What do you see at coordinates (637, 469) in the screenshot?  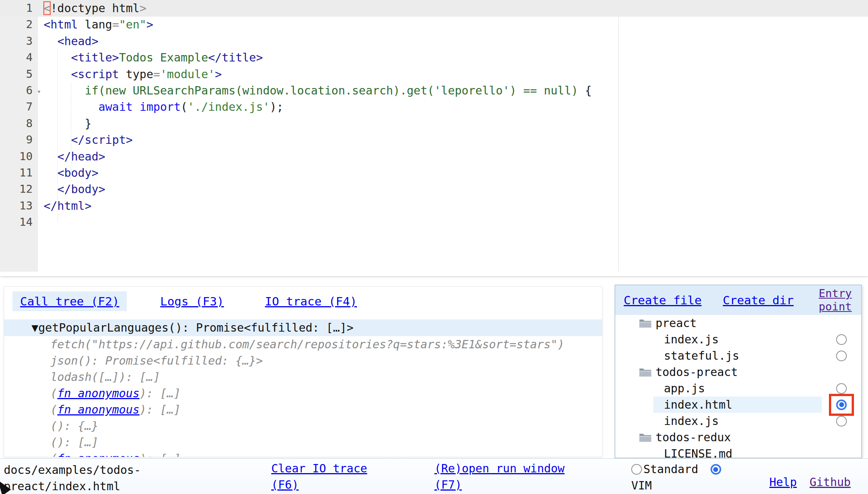 I see `standard-keymap-radio` at bounding box center [637, 469].